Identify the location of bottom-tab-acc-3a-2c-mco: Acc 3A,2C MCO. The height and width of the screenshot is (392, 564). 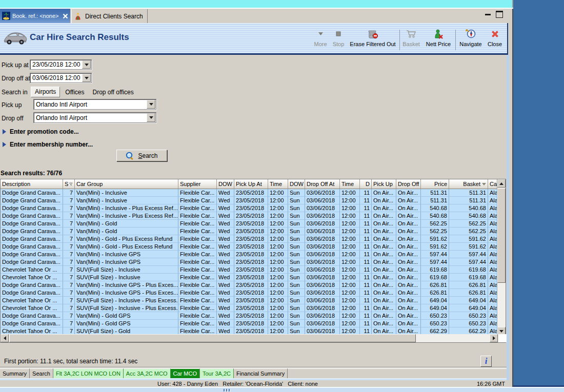
(147, 373).